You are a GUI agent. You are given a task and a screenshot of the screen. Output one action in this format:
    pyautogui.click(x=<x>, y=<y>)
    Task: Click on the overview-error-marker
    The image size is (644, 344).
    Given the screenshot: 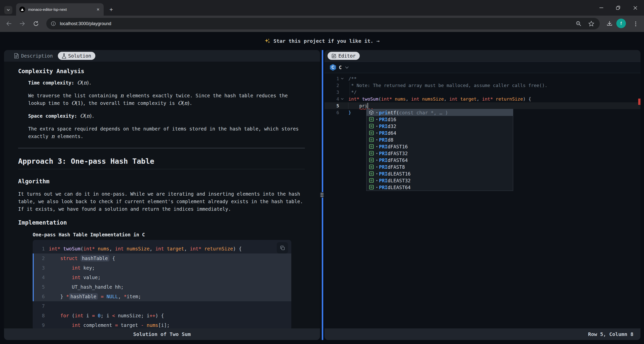 What is the action you would take?
    pyautogui.click(x=639, y=102)
    